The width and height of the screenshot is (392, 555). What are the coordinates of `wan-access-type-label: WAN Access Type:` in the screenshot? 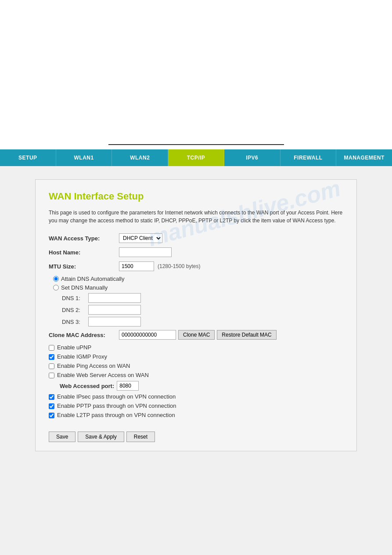 It's located at (84, 238).